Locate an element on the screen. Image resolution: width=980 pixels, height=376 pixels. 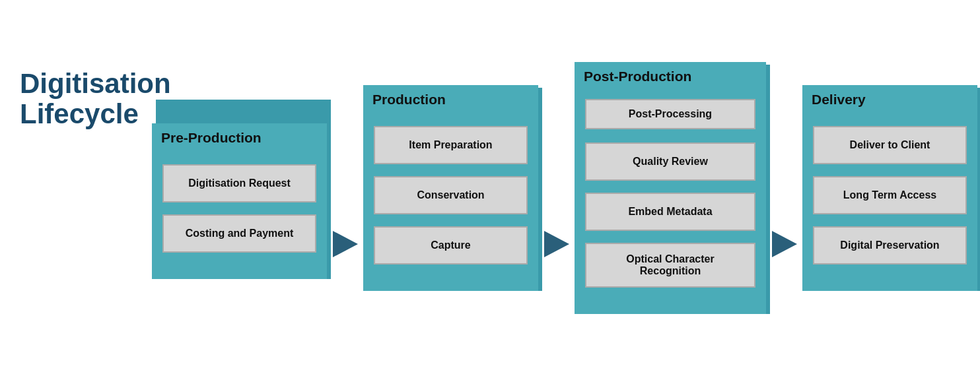
delivery-header-bar: Delivery is located at coordinates (890, 99).